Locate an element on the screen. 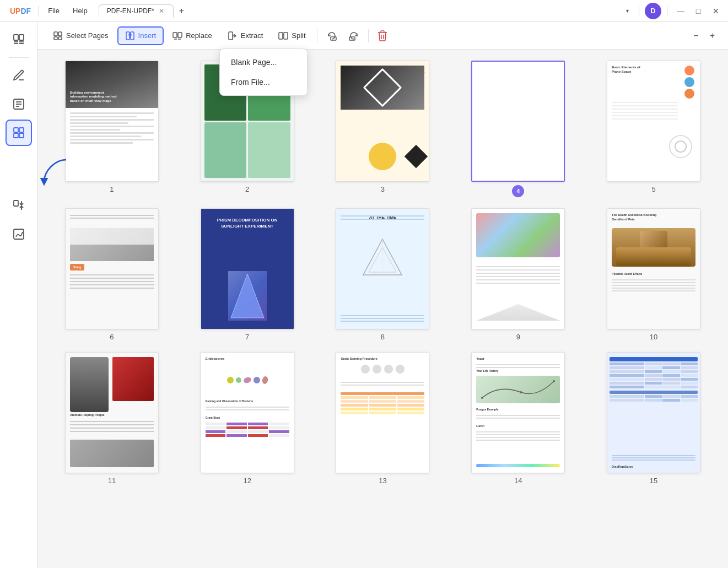 The height and width of the screenshot is (568, 728). page-thumb-7: PRISM DECOMPOSITION ON SUNLIGHT EXPERIME… is located at coordinates (247, 269).